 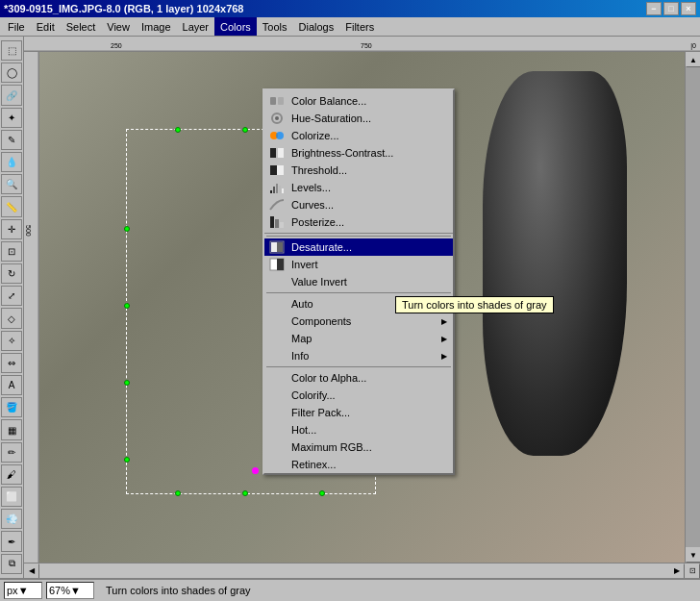 I want to click on menu-filters: Filters, so click(x=360, y=27).